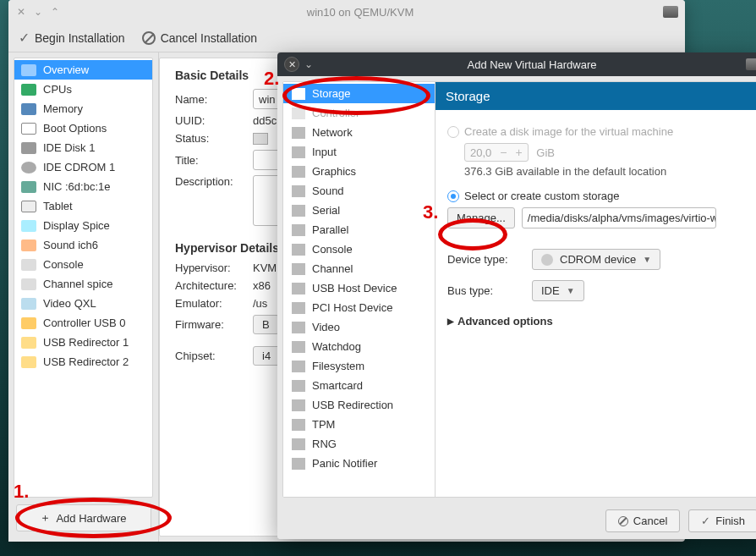  What do you see at coordinates (86, 342) in the screenshot?
I see `sidebar-item-label: USB Redirector 1` at bounding box center [86, 342].